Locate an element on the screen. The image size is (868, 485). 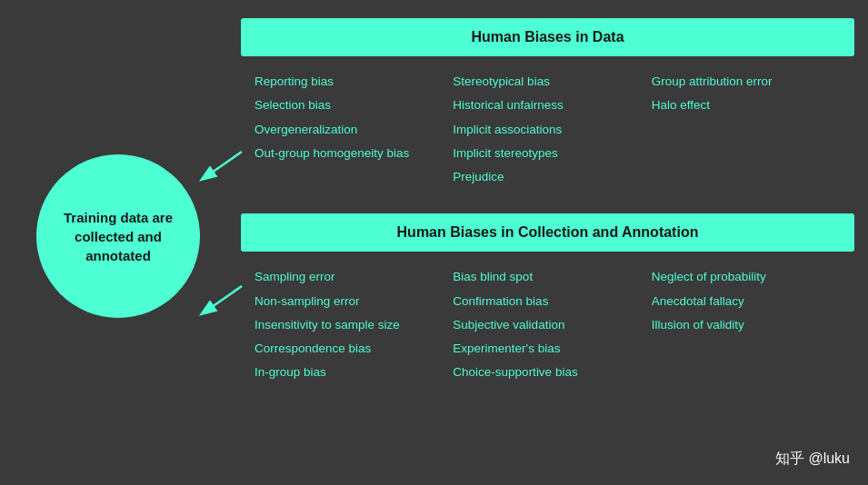
circle-label: Training data are collected and annotate… is located at coordinates (118, 236).